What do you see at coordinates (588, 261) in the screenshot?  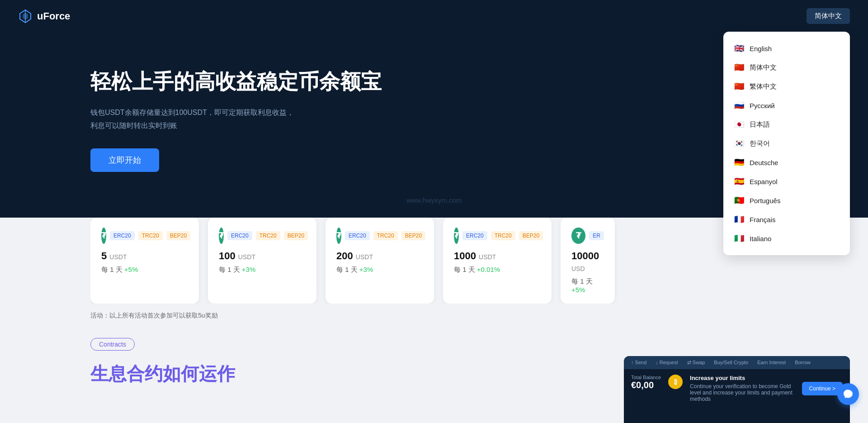 I see `card-5: ₮ ER 10000 USD 每 1 天 +5%` at bounding box center [588, 261].